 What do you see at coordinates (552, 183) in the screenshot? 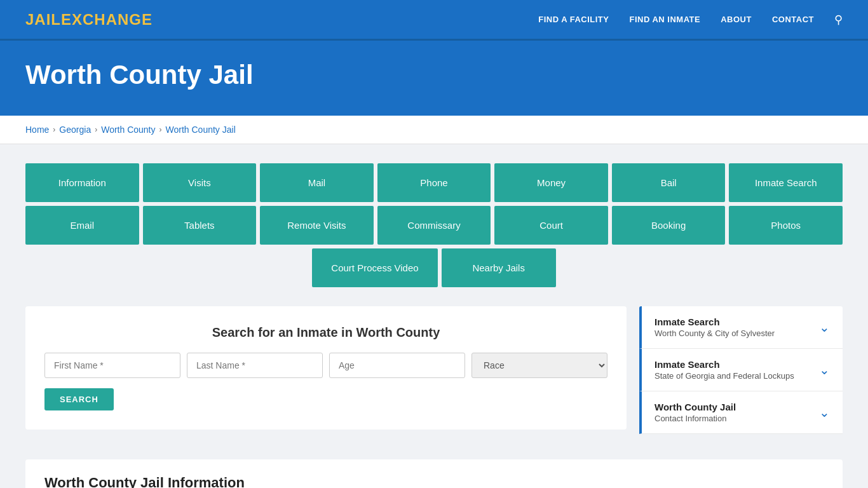
I see `btn-money: Money` at bounding box center [552, 183].